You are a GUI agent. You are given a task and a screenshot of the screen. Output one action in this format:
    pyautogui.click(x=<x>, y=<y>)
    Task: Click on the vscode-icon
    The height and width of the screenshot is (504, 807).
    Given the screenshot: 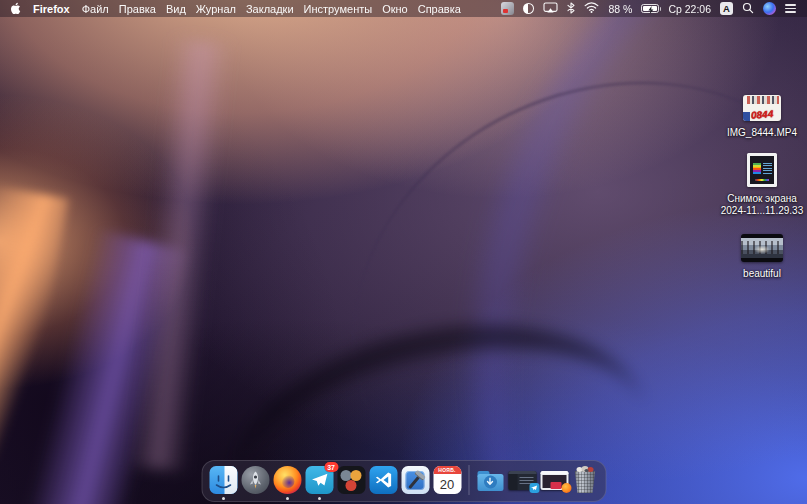 What is the action you would take?
    pyautogui.click(x=383, y=480)
    